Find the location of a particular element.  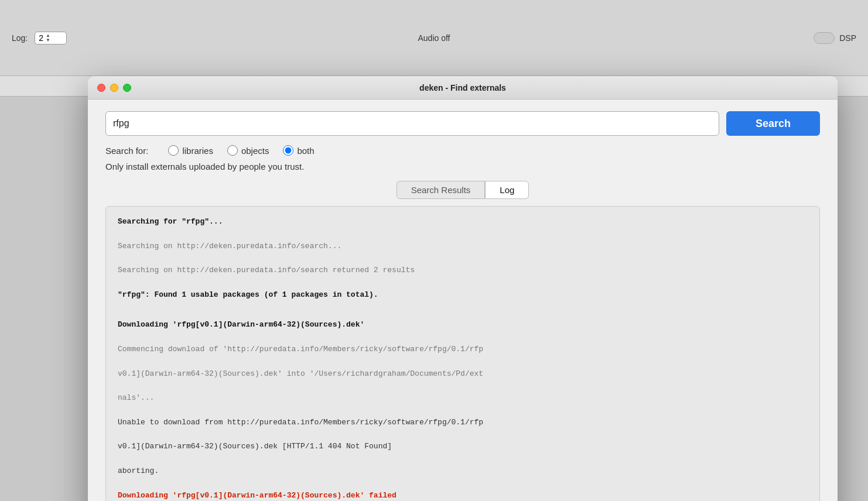

warning-text: Only install externals uploaded by peopl… is located at coordinates (463, 166).